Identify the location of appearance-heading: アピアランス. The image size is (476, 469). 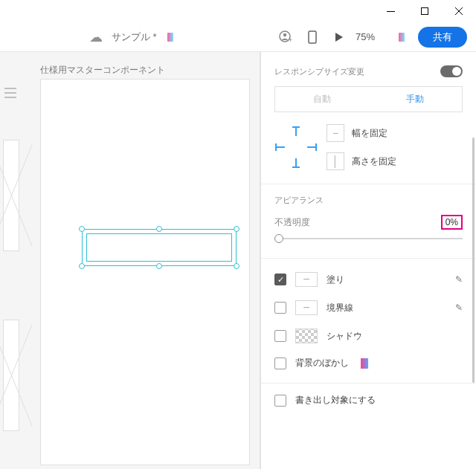
(299, 201).